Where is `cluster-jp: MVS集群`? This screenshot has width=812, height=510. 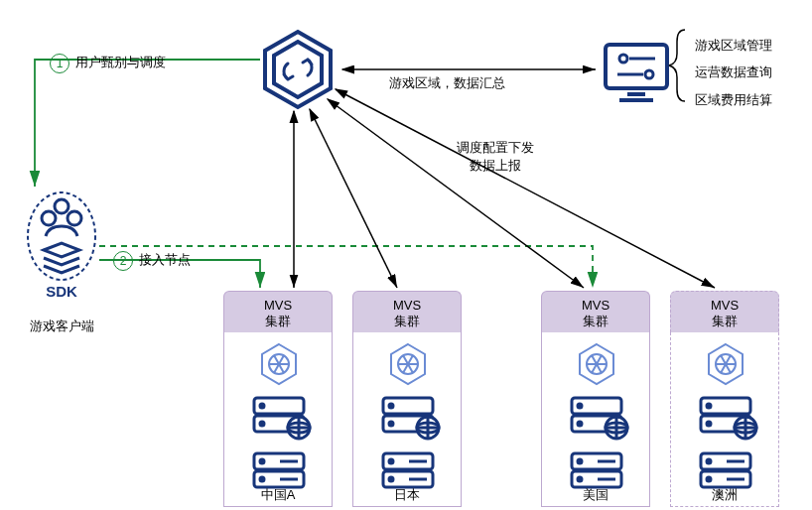
cluster-jp: MVS集群 is located at coordinates (407, 399).